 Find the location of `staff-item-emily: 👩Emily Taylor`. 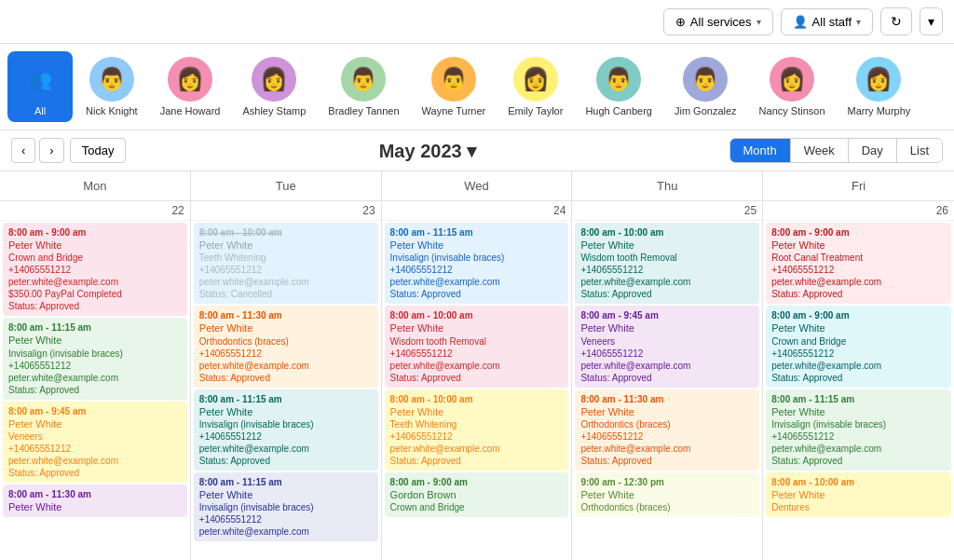

staff-item-emily: 👩Emily Taylor is located at coordinates (535, 87).